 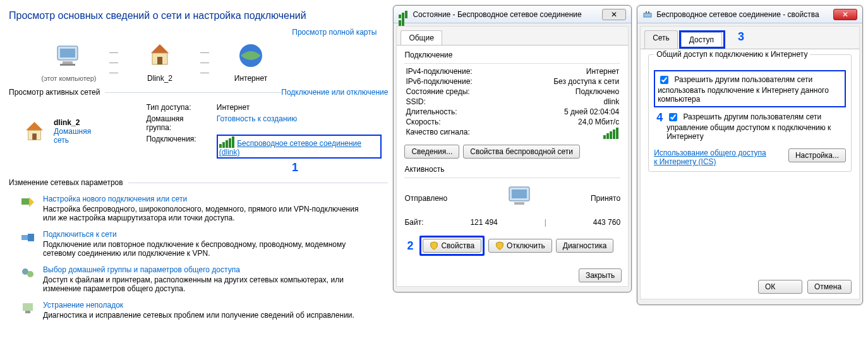 What do you see at coordinates (302, 124) in the screenshot?
I see `homegroup-link: Готовность к созданию` at bounding box center [302, 124].